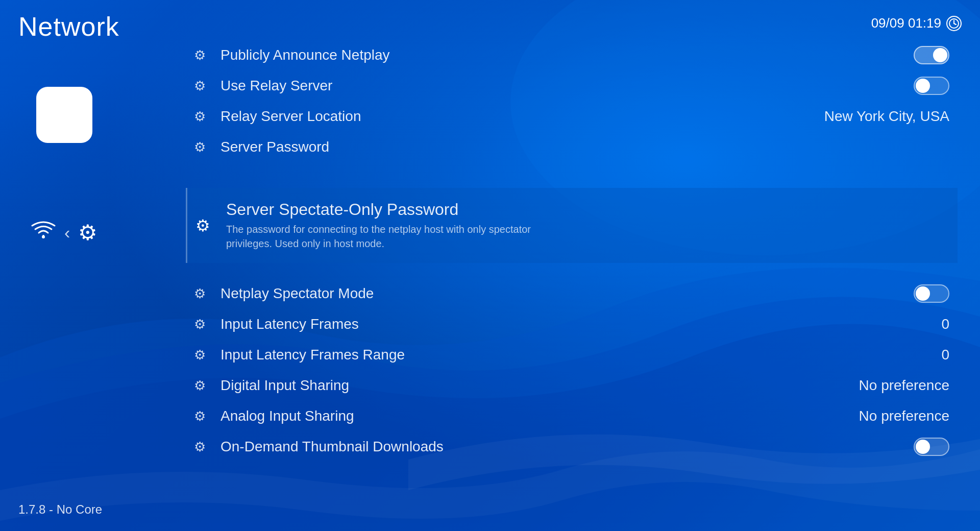  Describe the element at coordinates (887, 116) in the screenshot. I see `value-relay-server-location: New York City, USA` at that location.